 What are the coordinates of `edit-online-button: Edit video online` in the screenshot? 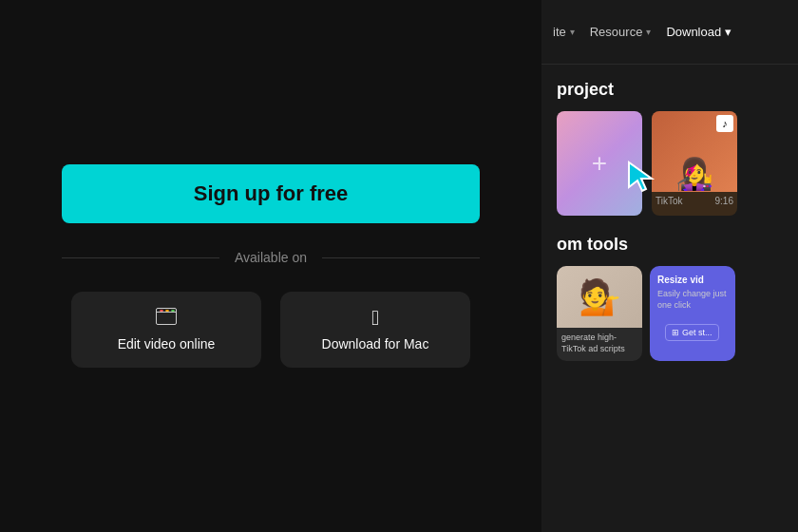 It's located at (166, 330).